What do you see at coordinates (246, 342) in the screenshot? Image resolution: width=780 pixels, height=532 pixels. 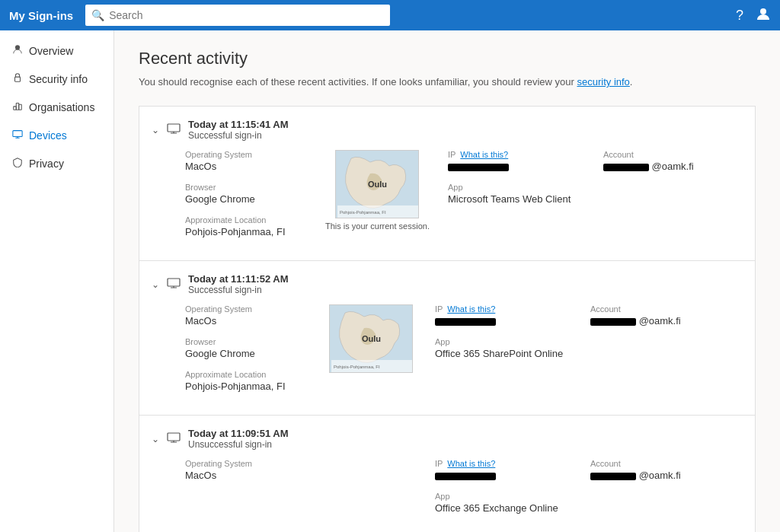 I see `browser-label-2: Browser` at bounding box center [246, 342].